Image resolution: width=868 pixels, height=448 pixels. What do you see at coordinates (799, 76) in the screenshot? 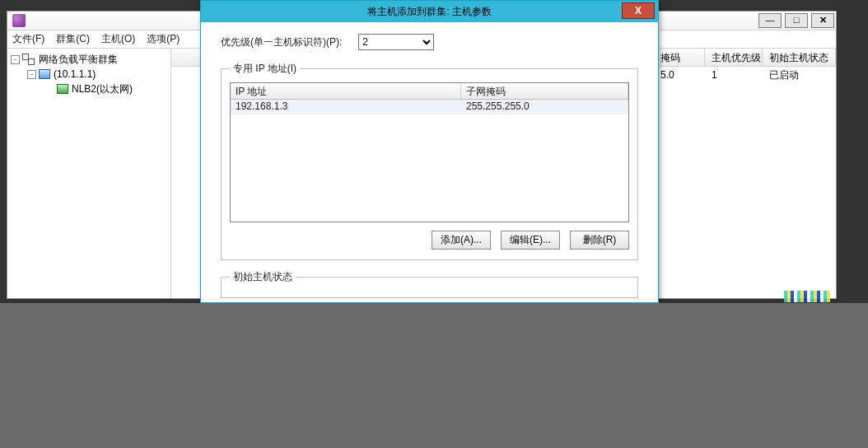
I see `cell-state: 已启动` at bounding box center [799, 76].